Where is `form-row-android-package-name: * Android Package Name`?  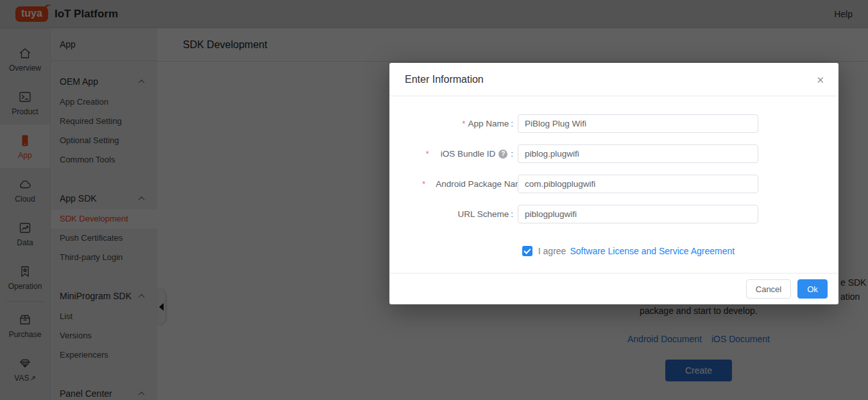 form-row-android-package-name: * Android Package Name is located at coordinates (614, 184).